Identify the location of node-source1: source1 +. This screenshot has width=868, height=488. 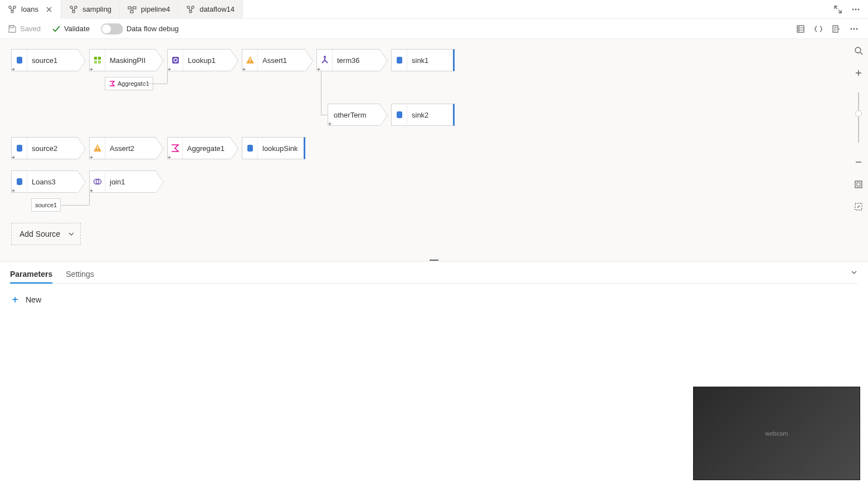
(45, 60).